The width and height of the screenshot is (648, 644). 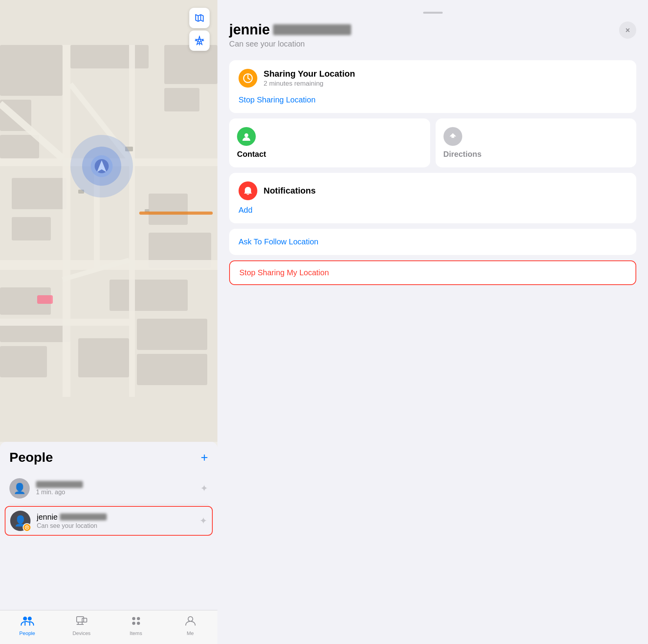 What do you see at coordinates (31, 457) in the screenshot?
I see `people-title: People` at bounding box center [31, 457].